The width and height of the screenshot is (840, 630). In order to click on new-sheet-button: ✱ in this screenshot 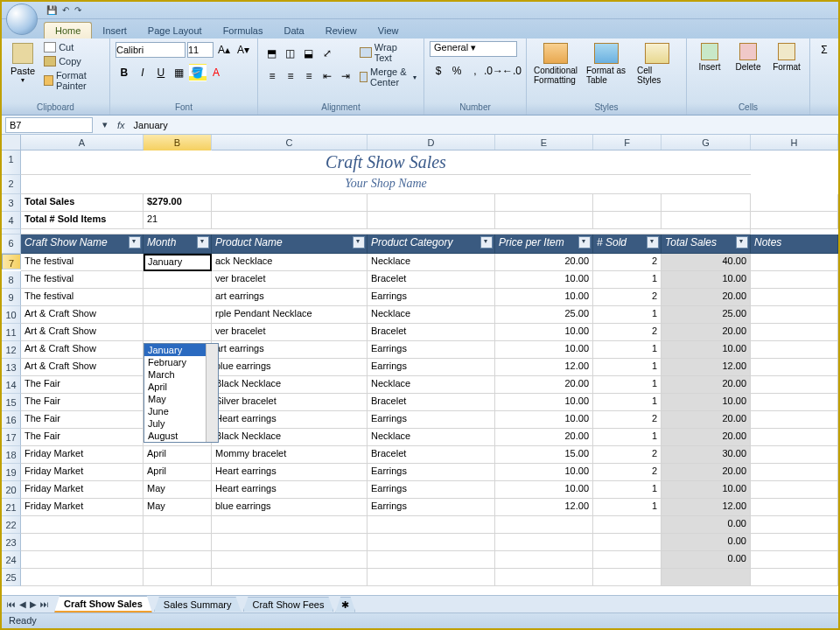, I will do `click(345, 605)`.